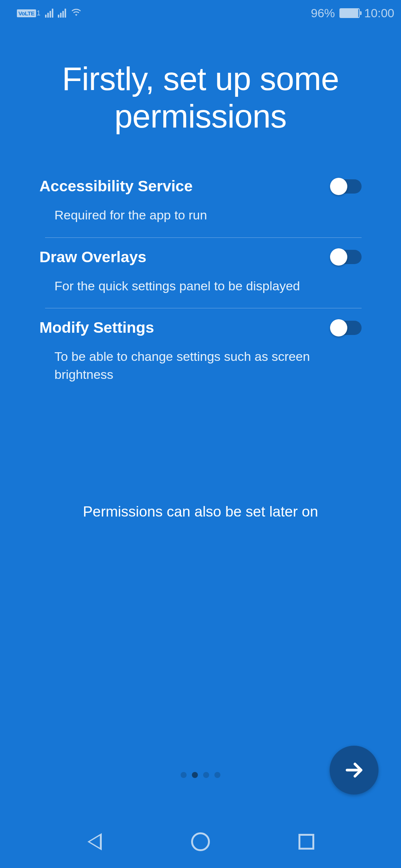  What do you see at coordinates (200, 13) in the screenshot?
I see `status-bar: VoLTE1 96% 10:00` at bounding box center [200, 13].